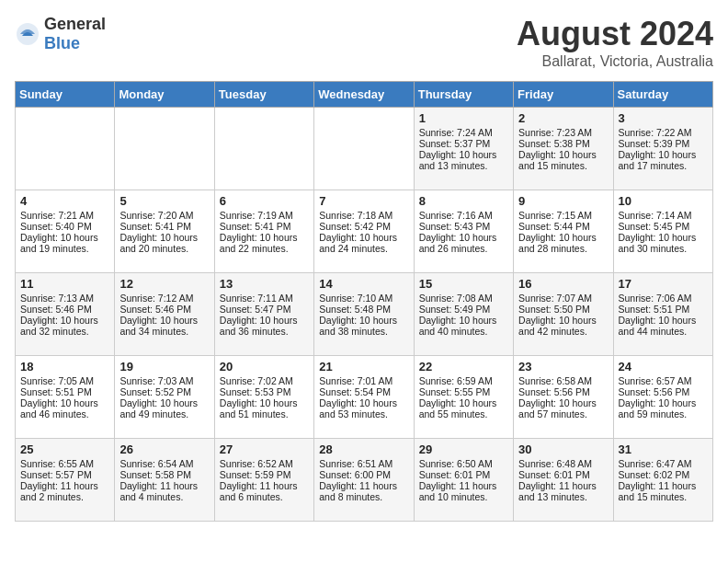 Image resolution: width=728 pixels, height=563 pixels. What do you see at coordinates (563, 449) in the screenshot?
I see `day-number: 30` at bounding box center [563, 449].